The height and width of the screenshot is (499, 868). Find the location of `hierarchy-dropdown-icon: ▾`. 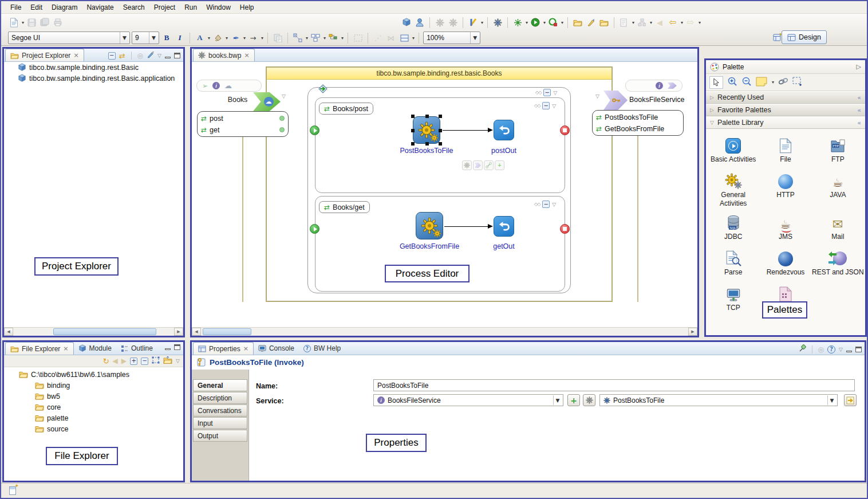

hierarchy-dropdown-icon: ▾ is located at coordinates (651, 23).